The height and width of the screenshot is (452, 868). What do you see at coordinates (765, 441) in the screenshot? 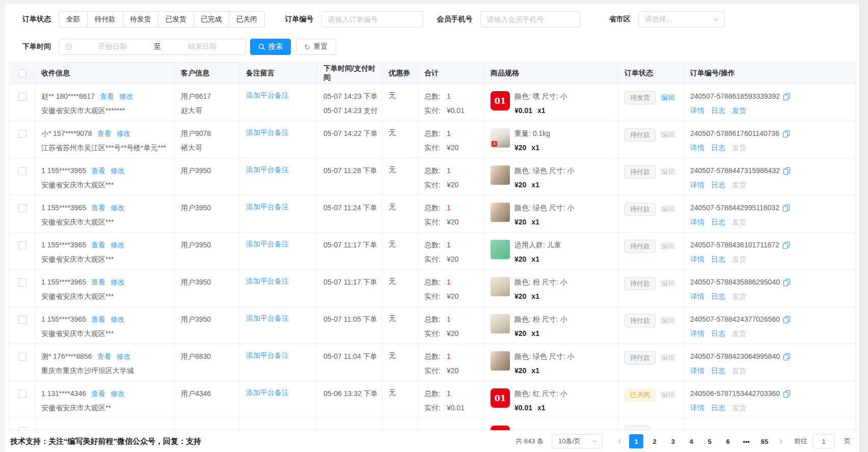
I see `page-button: 65` at bounding box center [765, 441].